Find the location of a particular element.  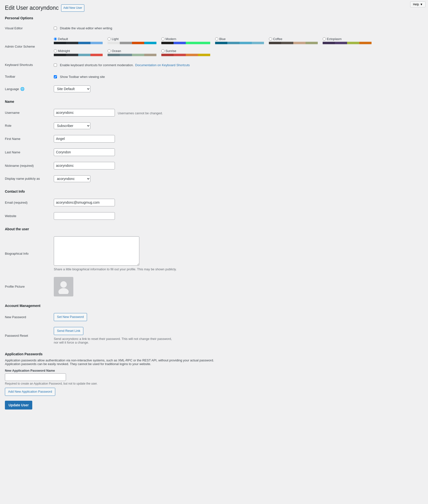

toolbar-label: Toolbar is located at coordinates (29, 77).